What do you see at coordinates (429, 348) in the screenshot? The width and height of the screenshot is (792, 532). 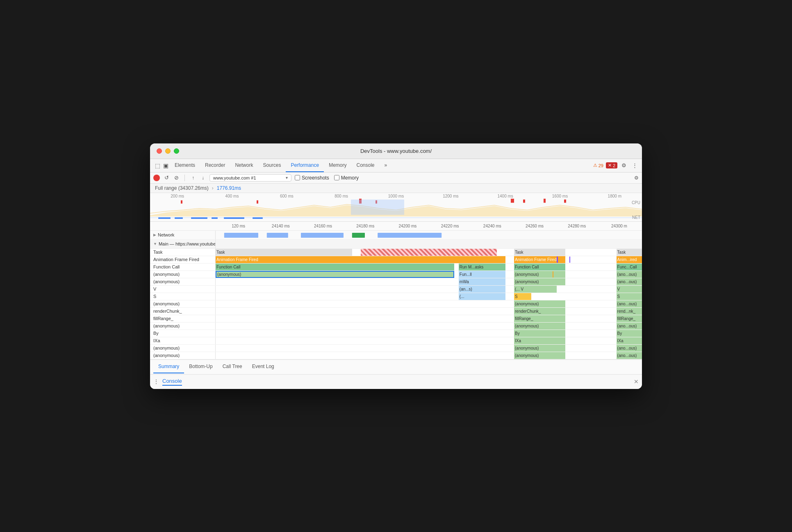 I see `anon-4-track: (anonymous) (ano...ous)` at bounding box center [429, 348].